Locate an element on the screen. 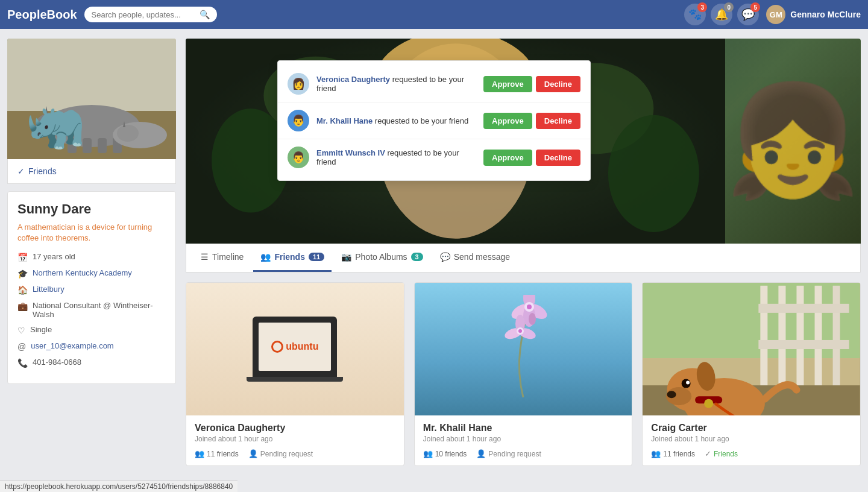  sidebar-cover-photo is located at coordinates (92, 99).